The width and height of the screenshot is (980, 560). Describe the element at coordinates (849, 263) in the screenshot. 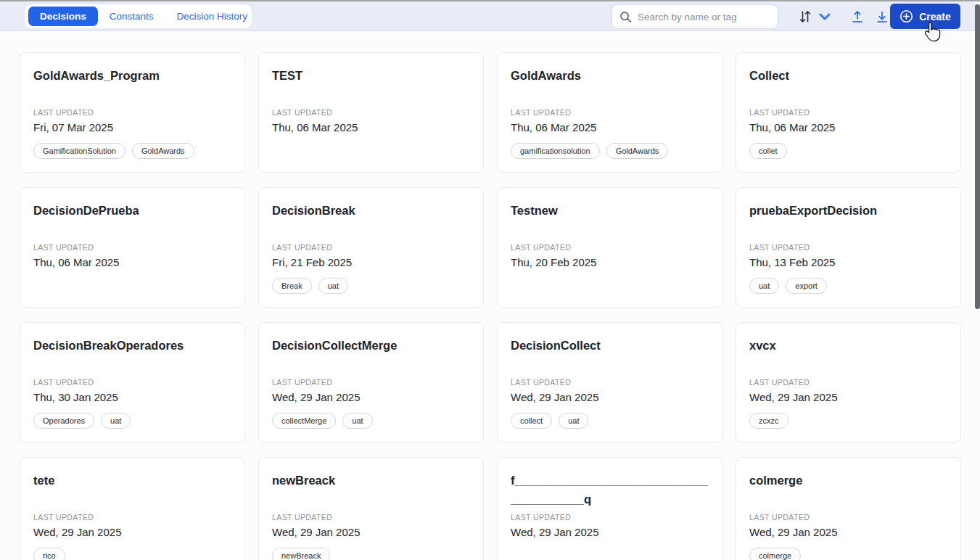

I see `last-updated-date: Thu, 13 Feb 2025` at that location.